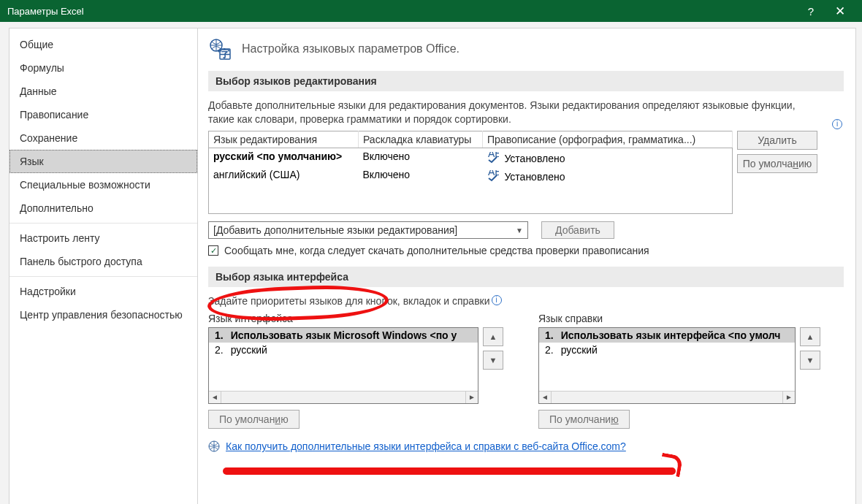  What do you see at coordinates (526, 277) in the screenshot?
I see `section-display-language-header: Выбор языка интерфейса` at bounding box center [526, 277].